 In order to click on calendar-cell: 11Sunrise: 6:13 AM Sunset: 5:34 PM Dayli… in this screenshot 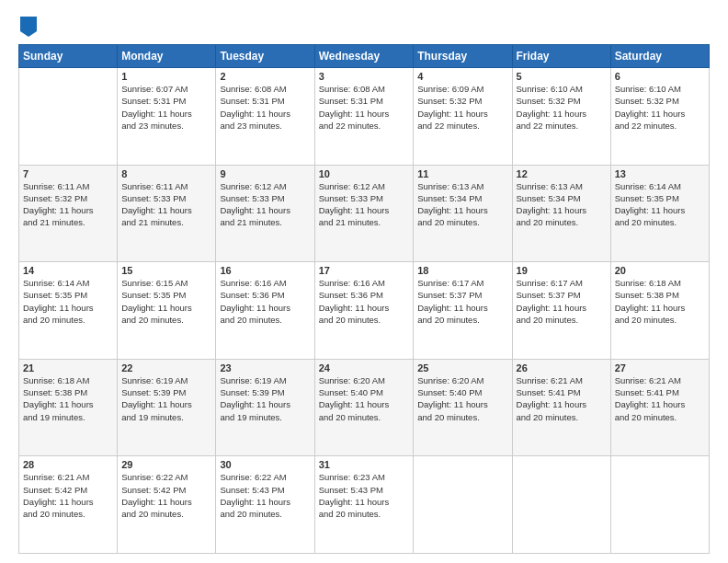, I will do `click(463, 213)`.